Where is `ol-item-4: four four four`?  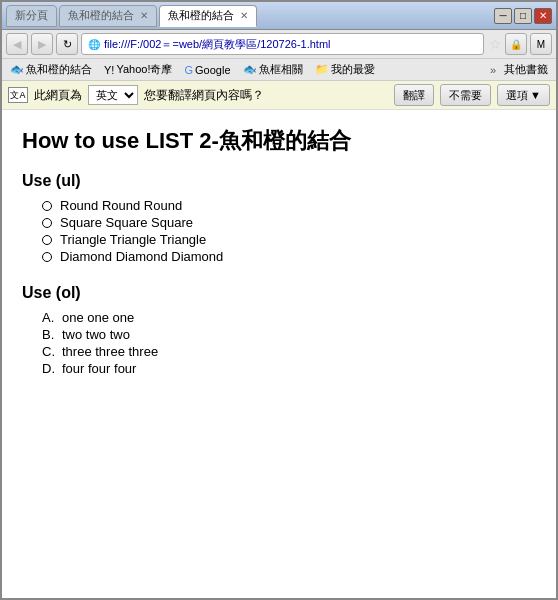 ol-item-4: four four four is located at coordinates (99, 368).